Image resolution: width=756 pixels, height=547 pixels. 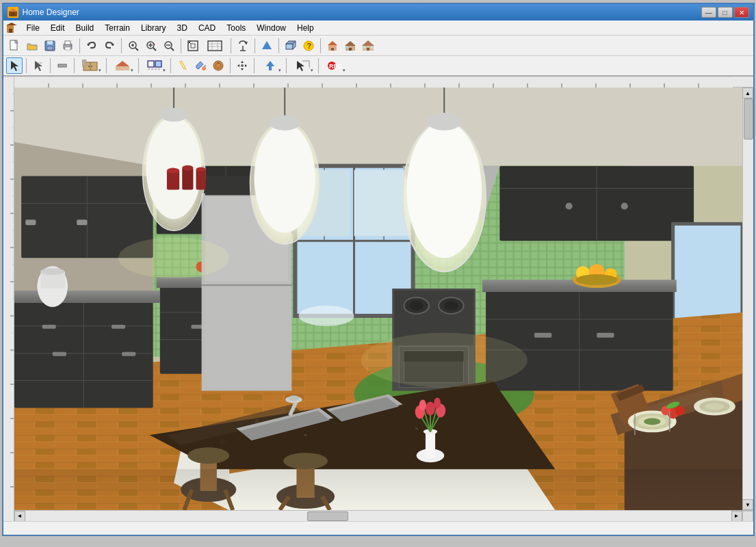 What do you see at coordinates (68, 46) in the screenshot?
I see `print-button` at bounding box center [68, 46].